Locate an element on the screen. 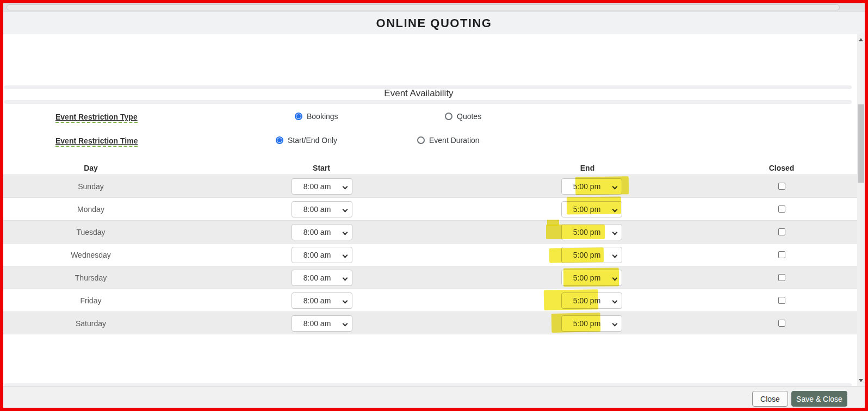 Image resolution: width=868 pixels, height=411 pixels. column-header-start: Start is located at coordinates (321, 168).